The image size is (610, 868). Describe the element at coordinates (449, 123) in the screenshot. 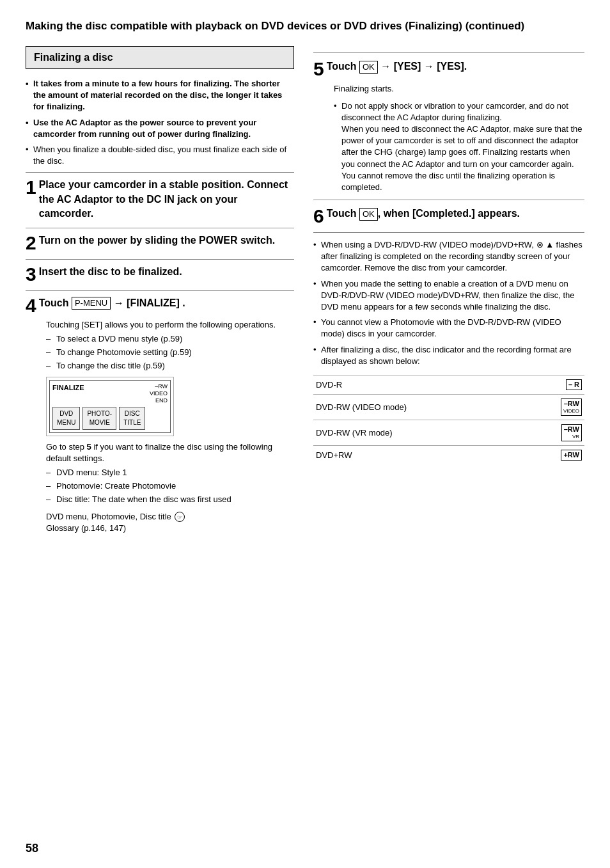

I see `step-5-block: 5 Touch OK → [YES] → [YES]. Finalizing s…` at that location.